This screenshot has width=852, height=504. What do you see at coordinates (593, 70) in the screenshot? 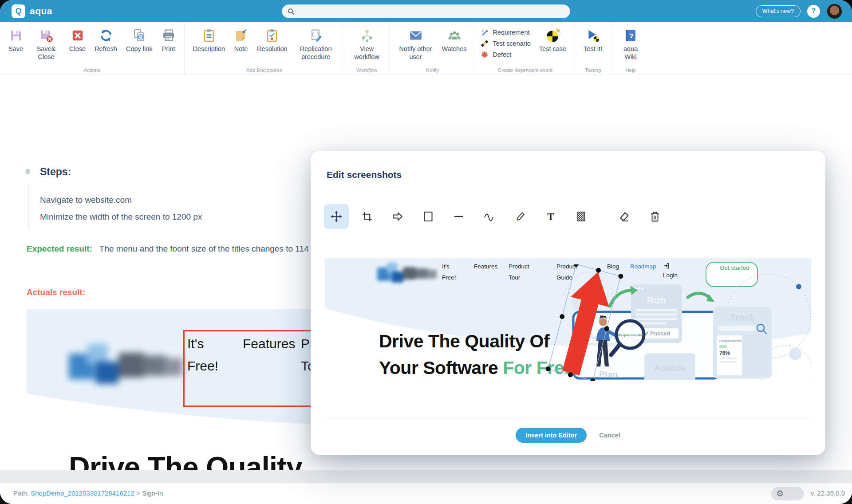
I see `ribbon-group-label-testing: Testing` at bounding box center [593, 70].